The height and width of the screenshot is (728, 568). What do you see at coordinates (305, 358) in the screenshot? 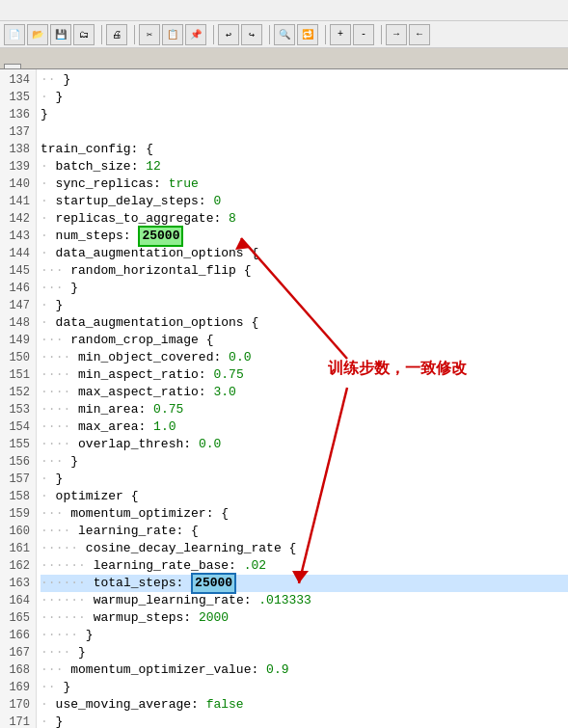
I see `code-line-150: · · · · min_object_covered: 0.0` at bounding box center [305, 358].